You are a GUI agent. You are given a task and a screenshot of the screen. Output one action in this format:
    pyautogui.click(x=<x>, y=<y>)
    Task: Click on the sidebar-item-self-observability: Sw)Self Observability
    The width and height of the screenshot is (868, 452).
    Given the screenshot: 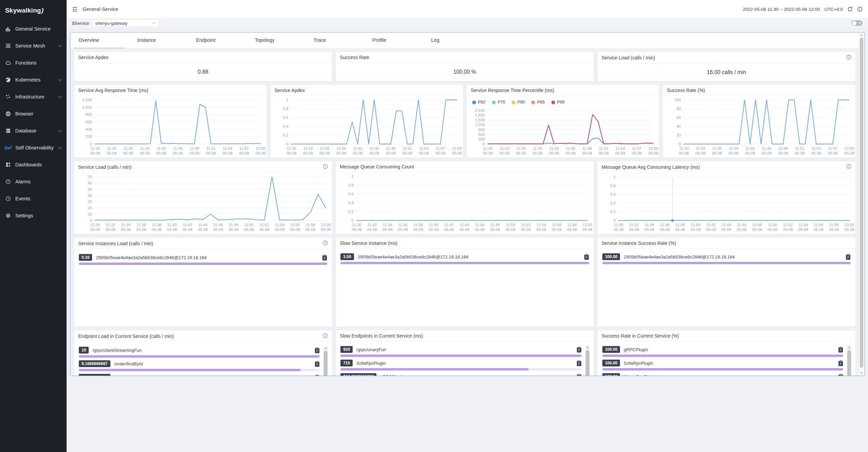 What is the action you would take?
    pyautogui.click(x=33, y=148)
    